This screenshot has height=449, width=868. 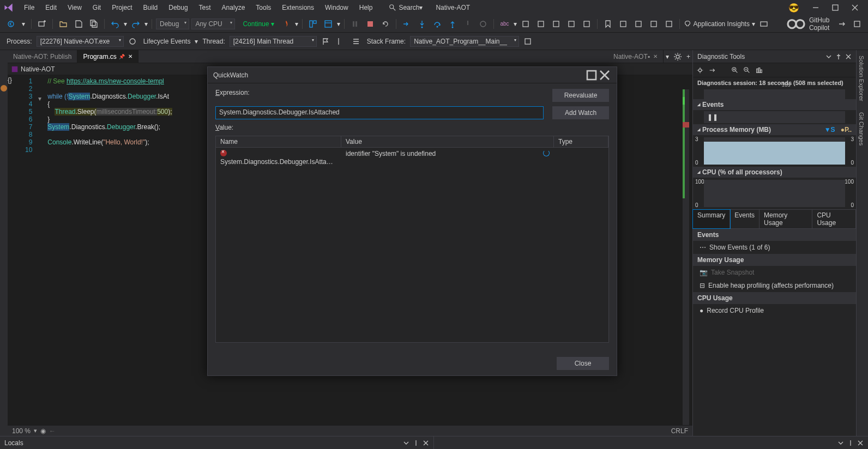 I want to click on reevaluate-button: Reevaluate, so click(x=581, y=95).